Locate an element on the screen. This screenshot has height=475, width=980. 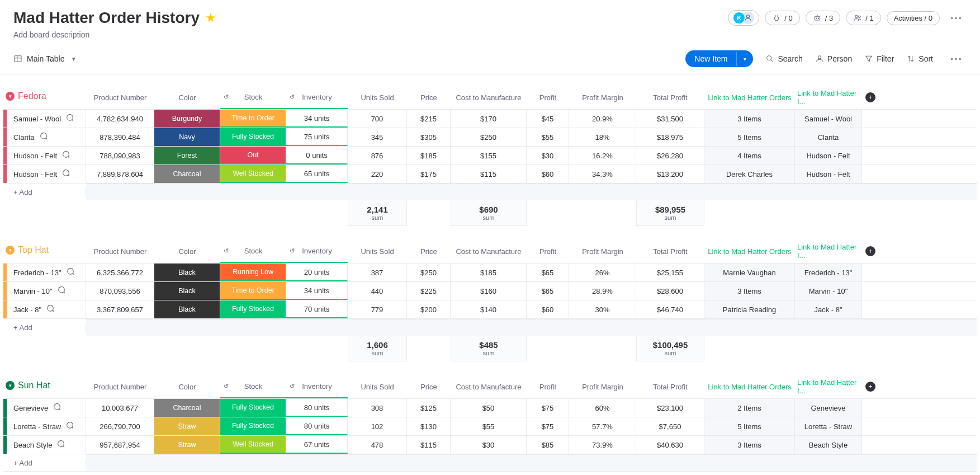
price-cell: $215 is located at coordinates (429, 119).